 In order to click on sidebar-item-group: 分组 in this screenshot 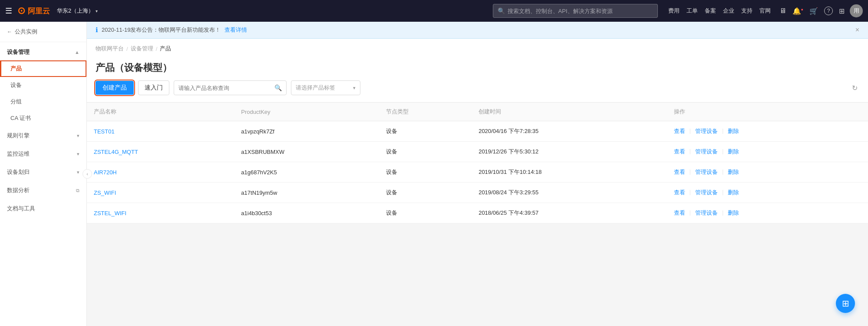, I will do `click(43, 102)`.